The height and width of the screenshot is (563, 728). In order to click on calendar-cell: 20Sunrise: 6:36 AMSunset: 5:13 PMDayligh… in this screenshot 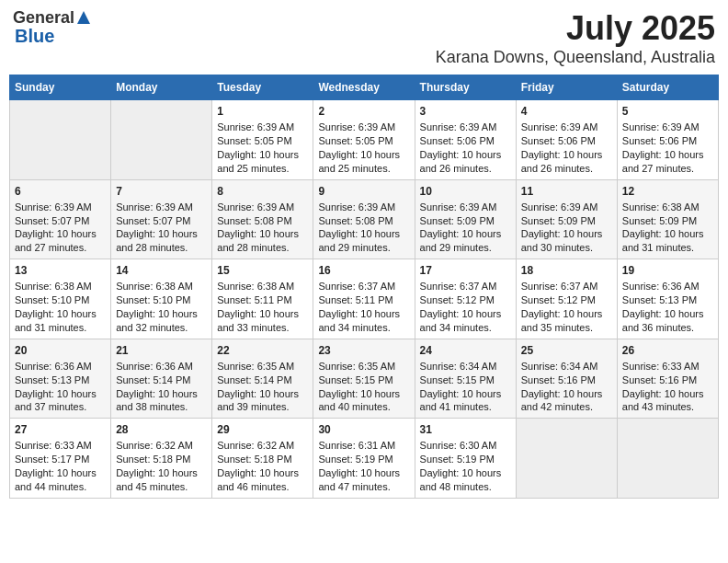, I will do `click(61, 379)`.